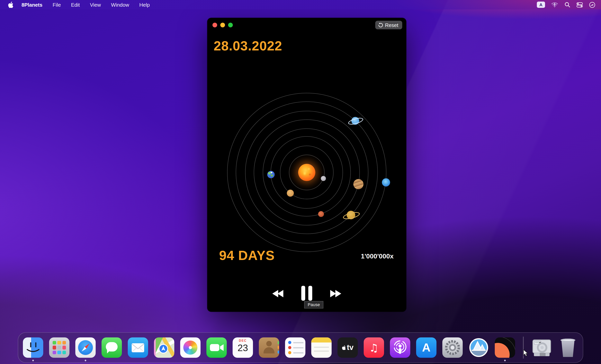 This screenshot has height=364, width=601. What do you see at coordinates (112, 348) in the screenshot?
I see `dock-item-messages` at bounding box center [112, 348].